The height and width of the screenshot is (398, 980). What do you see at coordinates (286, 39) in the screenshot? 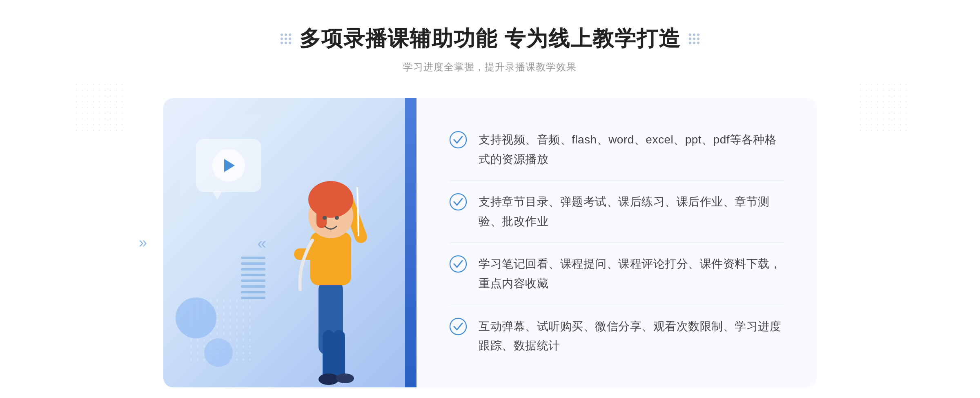
I see `decorative-grid-left` at bounding box center [286, 39].